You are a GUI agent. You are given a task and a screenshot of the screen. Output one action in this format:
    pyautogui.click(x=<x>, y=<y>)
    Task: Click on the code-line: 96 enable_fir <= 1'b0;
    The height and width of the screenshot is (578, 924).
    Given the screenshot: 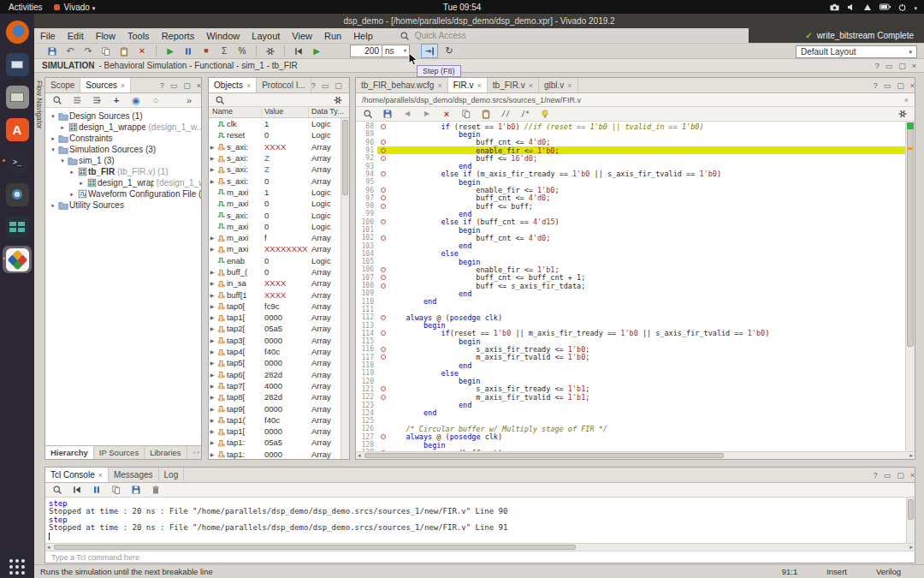 What is the action you would take?
    pyautogui.click(x=631, y=190)
    